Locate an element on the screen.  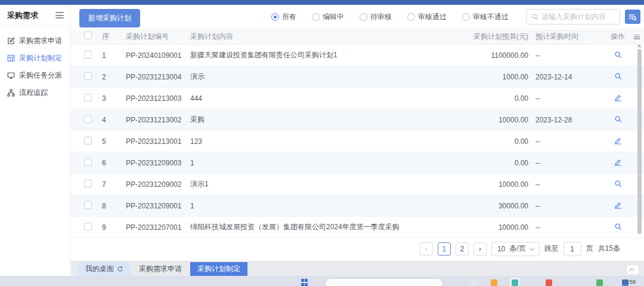
sidebar-nav: 采购需求申请采购计划制定采购任务分派流程追踪 is located at coordinates (35, 64).